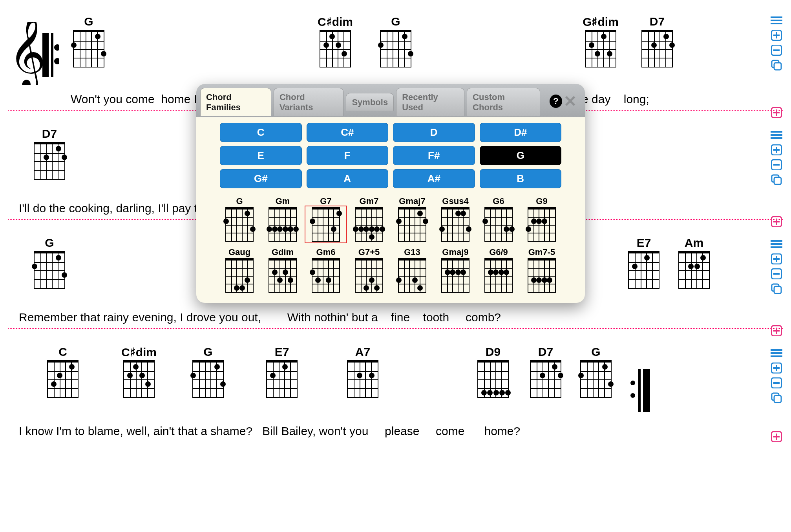  What do you see at coordinates (556, 101) in the screenshot?
I see `help-button: ?` at bounding box center [556, 101].